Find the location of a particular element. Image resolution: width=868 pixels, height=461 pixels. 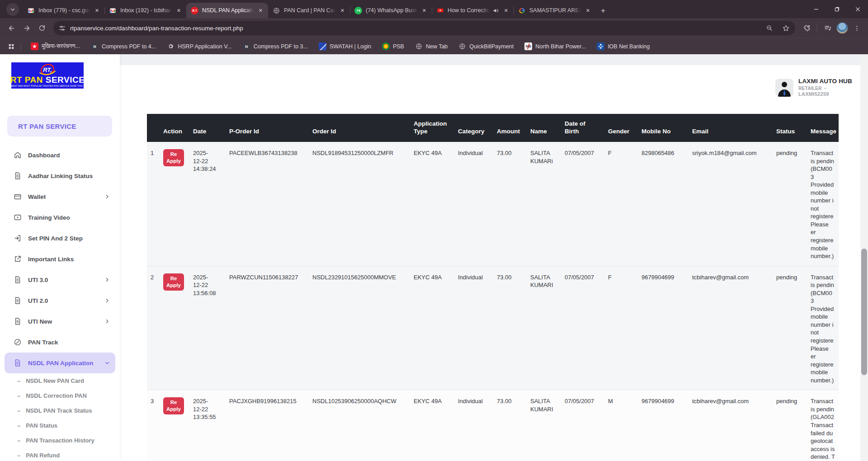

bookmark-item: New Tab is located at coordinates (431, 46).